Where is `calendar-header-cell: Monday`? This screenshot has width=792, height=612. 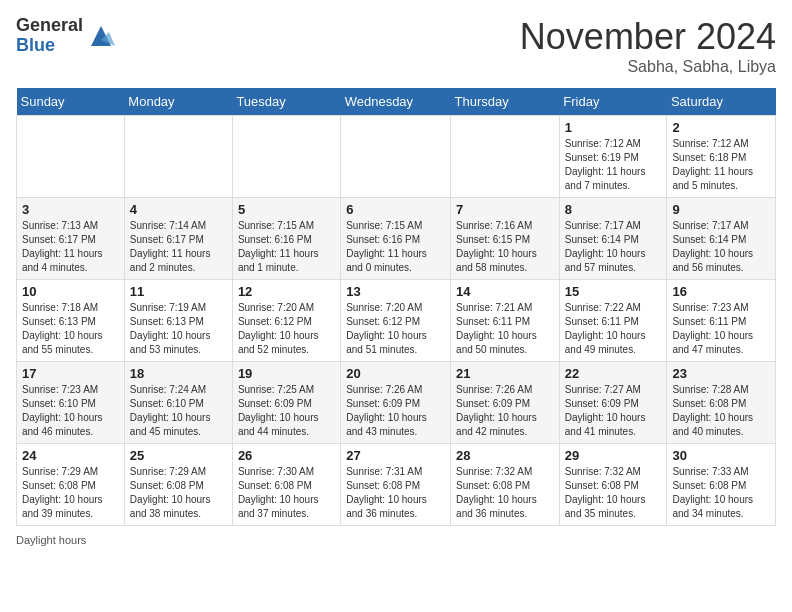
calendar-header-cell: Monday is located at coordinates (178, 102).